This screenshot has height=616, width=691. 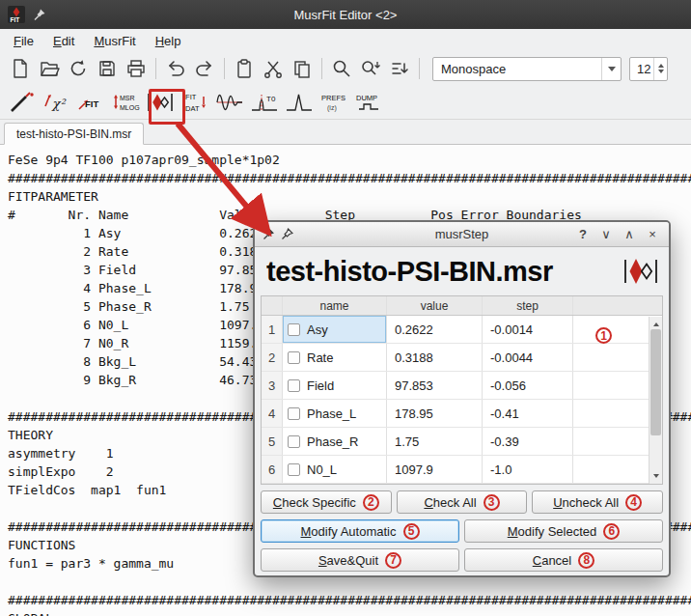 What do you see at coordinates (606, 234) in the screenshot?
I see `shade-down-icon: ∨` at bounding box center [606, 234].